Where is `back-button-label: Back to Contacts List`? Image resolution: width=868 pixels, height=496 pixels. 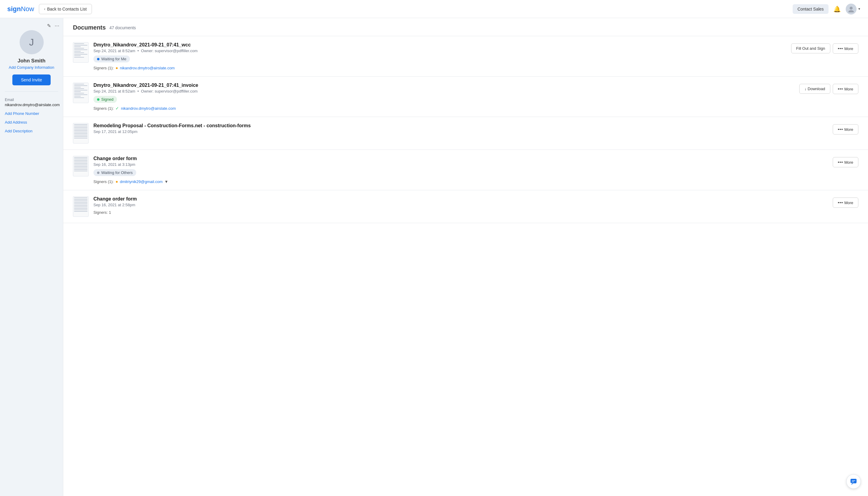 back-button-label: Back to Contacts List is located at coordinates (67, 9).